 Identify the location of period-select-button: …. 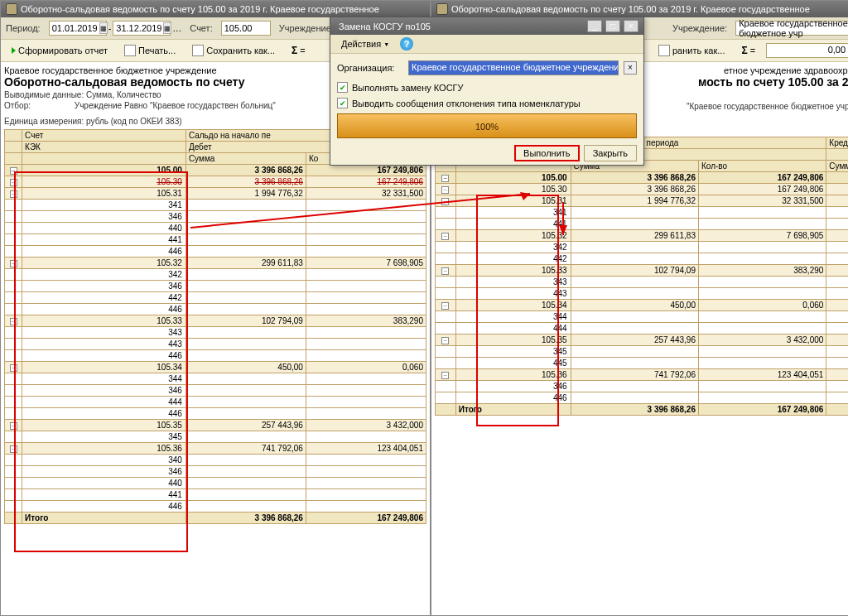
(177, 28).